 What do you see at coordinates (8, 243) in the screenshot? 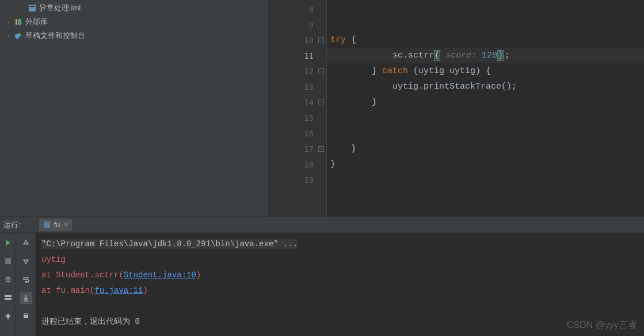
I see `rerun-button` at bounding box center [8, 243].